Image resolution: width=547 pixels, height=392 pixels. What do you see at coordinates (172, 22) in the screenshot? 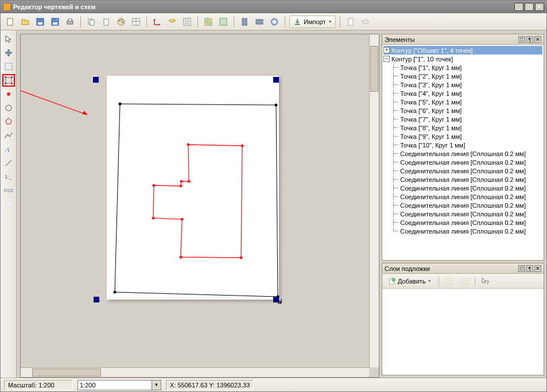
I see `layer-icon` at bounding box center [172, 22].